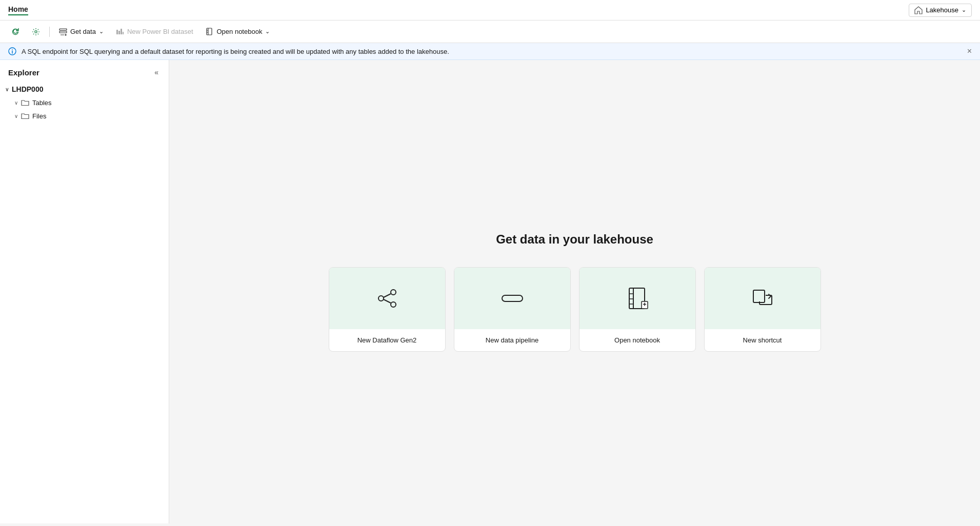 This screenshot has width=980, height=526. I want to click on tree-item-lhdp000: ∨ LHDP000, so click(84, 89).